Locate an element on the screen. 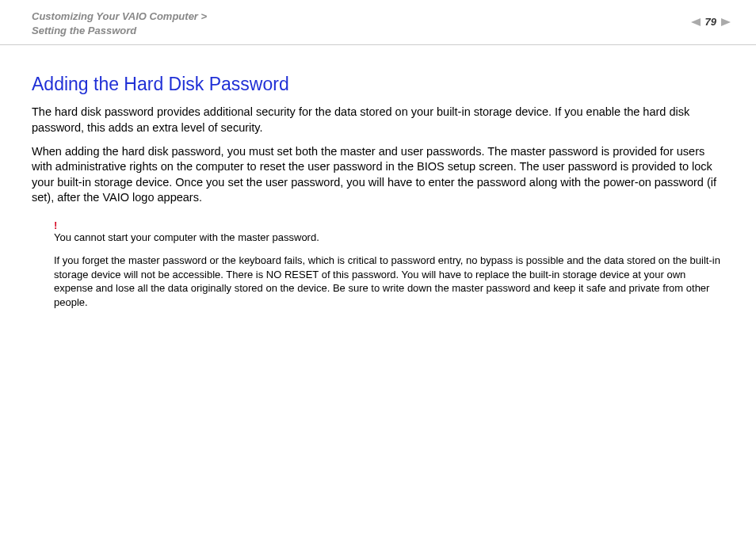 This screenshot has width=756, height=534. warning-icon: ! is located at coordinates (389, 225).